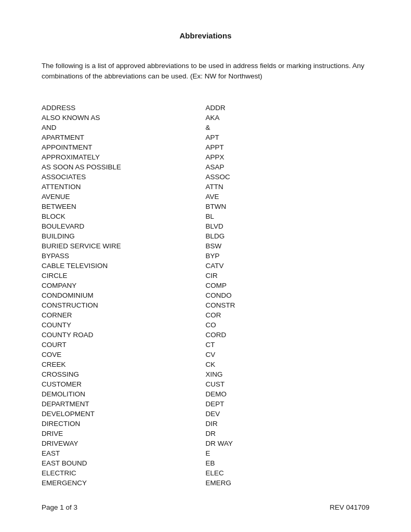  Describe the element at coordinates (124, 404) in the screenshot. I see `word-cell: DEPARTMENT` at that location.